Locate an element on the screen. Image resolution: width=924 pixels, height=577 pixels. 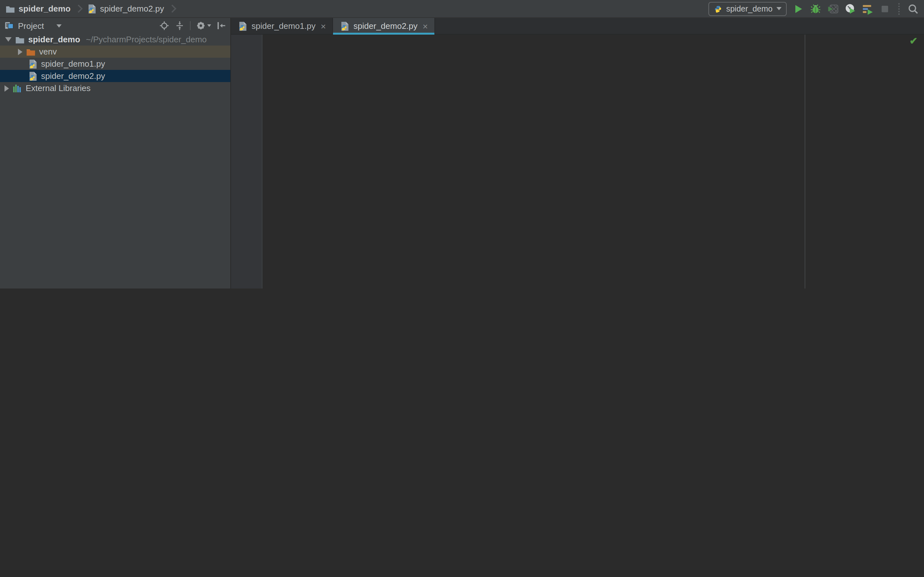
debug-icon is located at coordinates (816, 9).